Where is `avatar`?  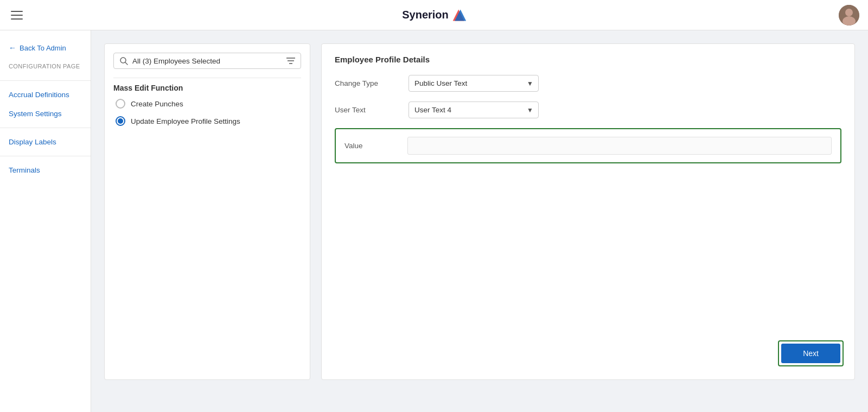
avatar is located at coordinates (849, 15).